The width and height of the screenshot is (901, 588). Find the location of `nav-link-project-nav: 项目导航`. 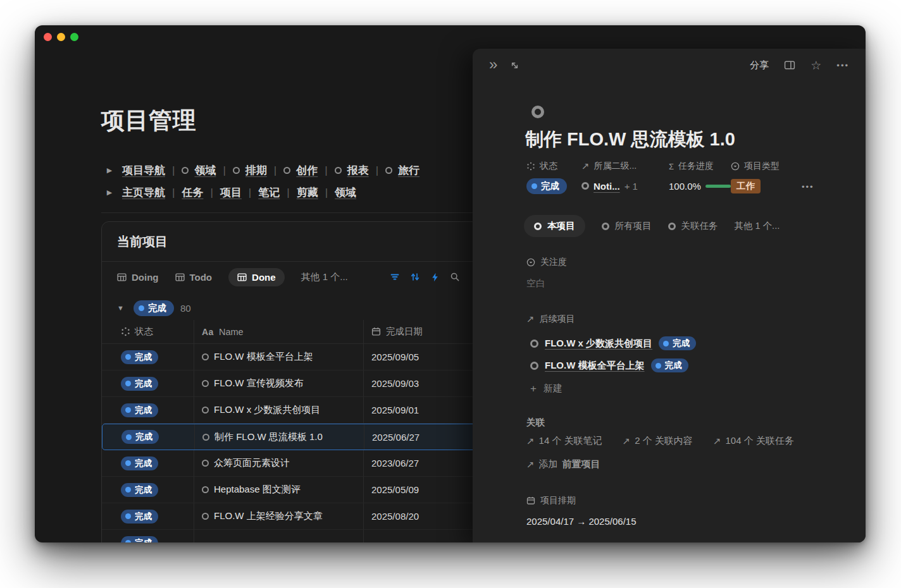

nav-link-project-nav: 项目导航 is located at coordinates (144, 171).